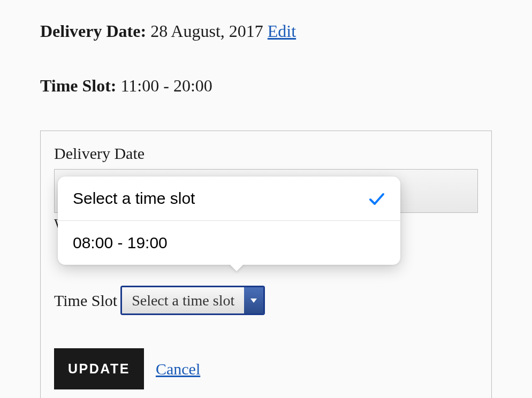 Image resolution: width=532 pixels, height=398 pixels. What do you see at coordinates (266, 86) in the screenshot?
I see `time-slot-summary: Time Slot: 11:00 - 20:00` at bounding box center [266, 86].